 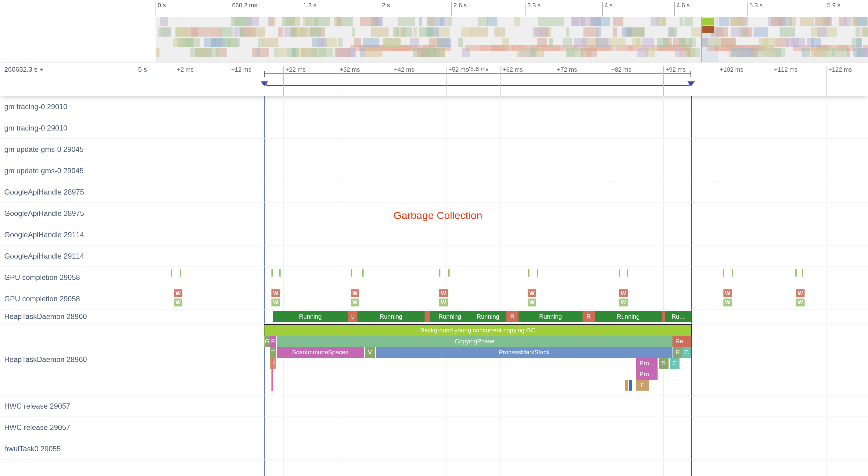 What do you see at coordinates (434, 31) in the screenshot?
I see `overview-minimap: 0 s660.2 ms1.3 s2 s2.6 s3.3 s4 s4.6 s5.3…` at bounding box center [434, 31].